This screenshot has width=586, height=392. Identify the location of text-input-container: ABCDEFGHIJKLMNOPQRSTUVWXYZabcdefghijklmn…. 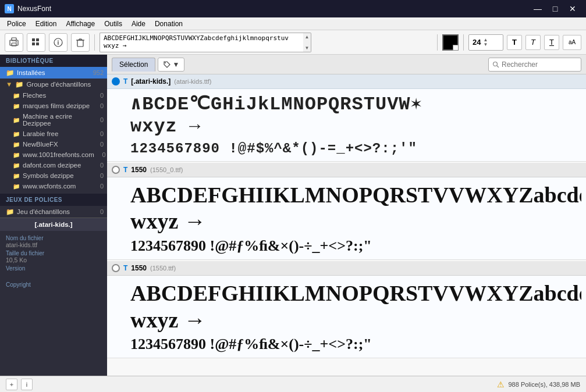
(266, 42).